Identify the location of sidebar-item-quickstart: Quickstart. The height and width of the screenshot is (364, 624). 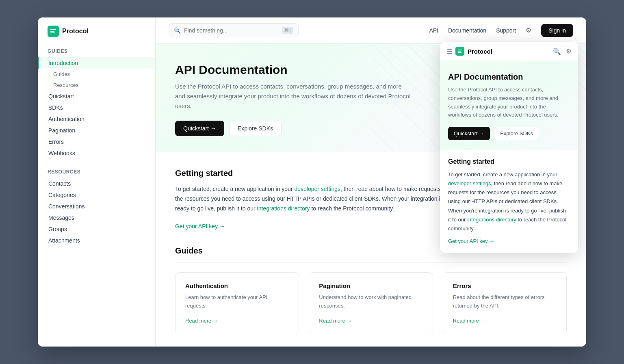
(97, 96).